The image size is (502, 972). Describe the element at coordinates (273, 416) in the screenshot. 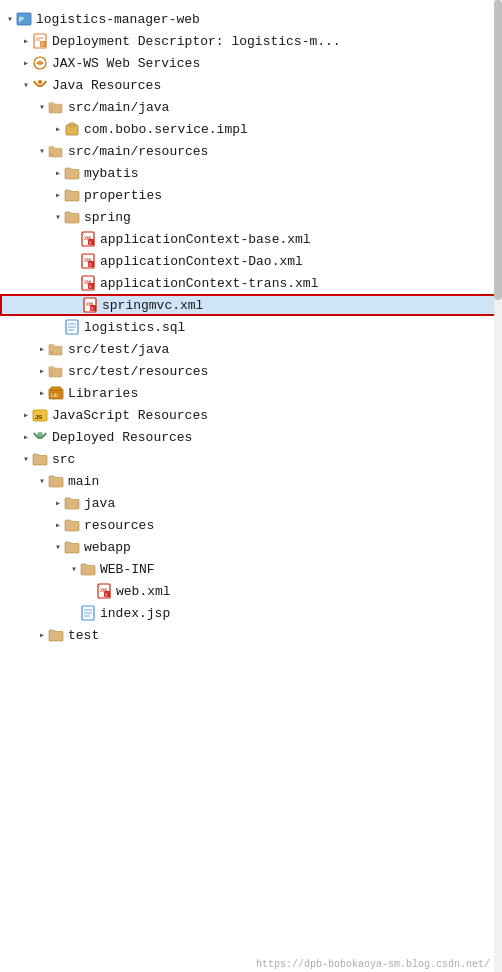

I see `tree-item-label: JavaScript Resources` at that location.